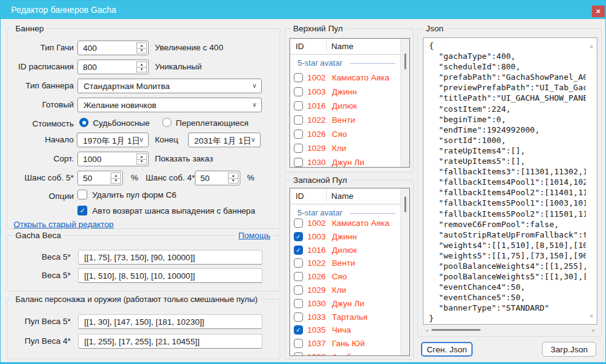  Describe the element at coordinates (254, 236) in the screenshot. I see `help-link: Помощь` at that location.